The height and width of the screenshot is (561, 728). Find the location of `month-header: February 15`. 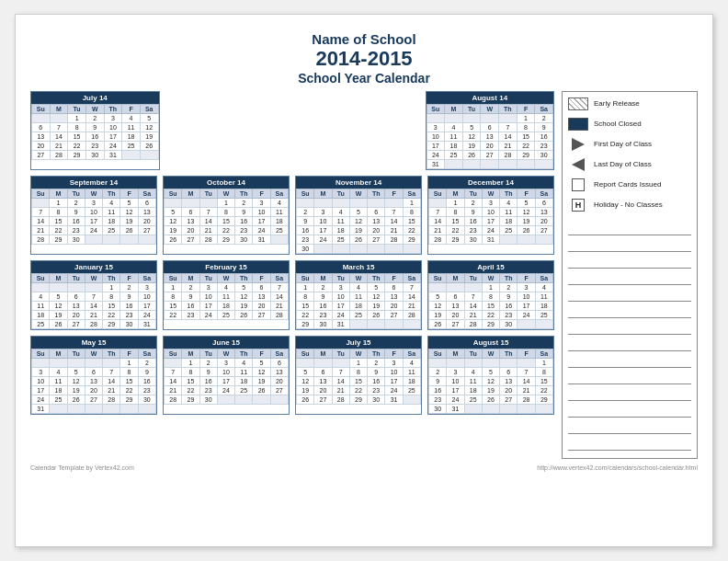

month-header: February 15 is located at coordinates (226, 267).